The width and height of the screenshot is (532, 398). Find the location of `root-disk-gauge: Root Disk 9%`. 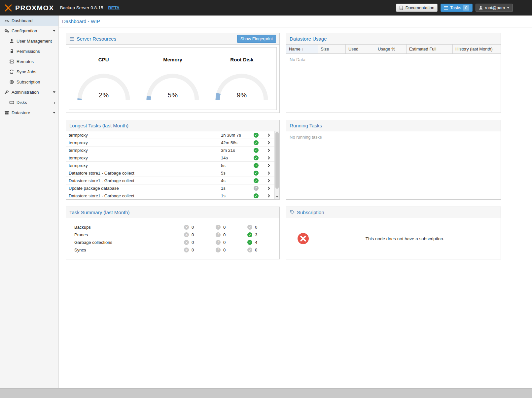

root-disk-gauge: Root Disk 9% is located at coordinates (242, 79).